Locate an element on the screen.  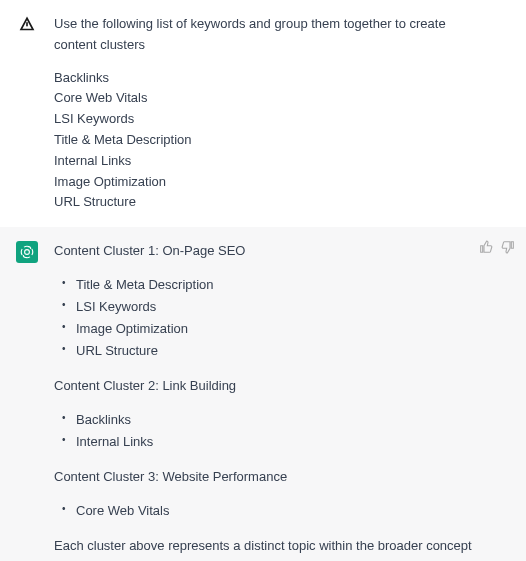
list-item: URL Structure is located at coordinates (272, 351).